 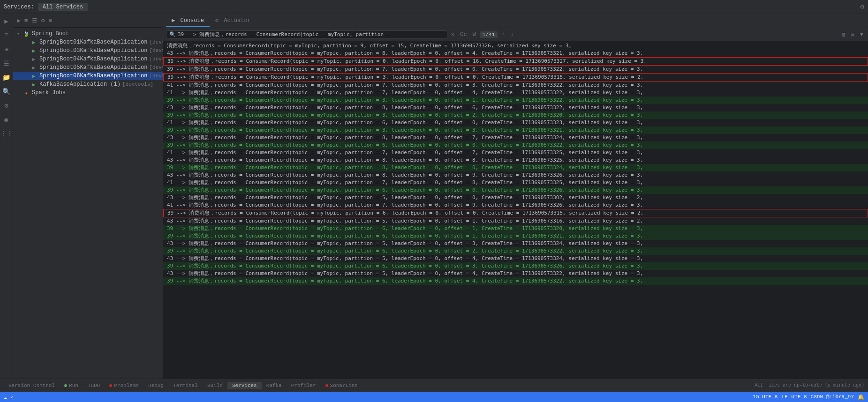 What do you see at coordinates (7, 35) in the screenshot?
I see `sidebar-icon-commit: ≡` at bounding box center [7, 35].